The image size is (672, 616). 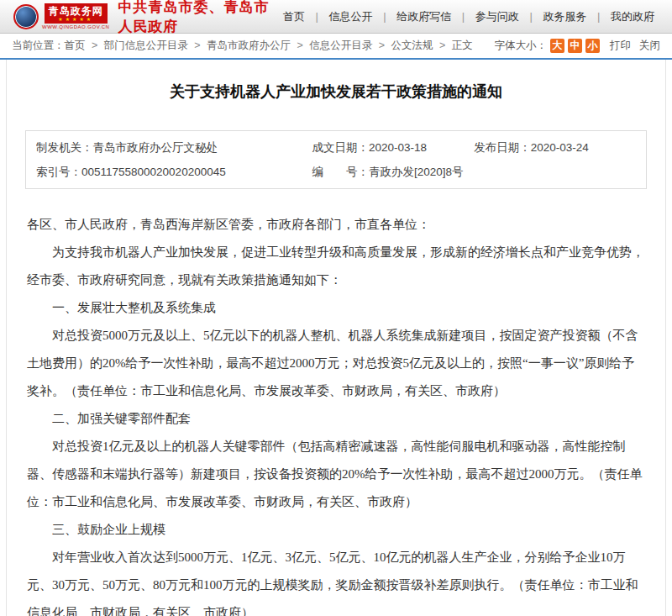 I want to click on top-nav-item: 政务服务, so click(x=564, y=17).